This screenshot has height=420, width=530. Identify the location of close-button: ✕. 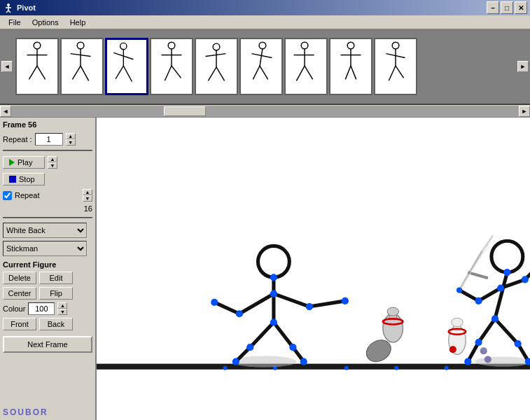
(521, 8).